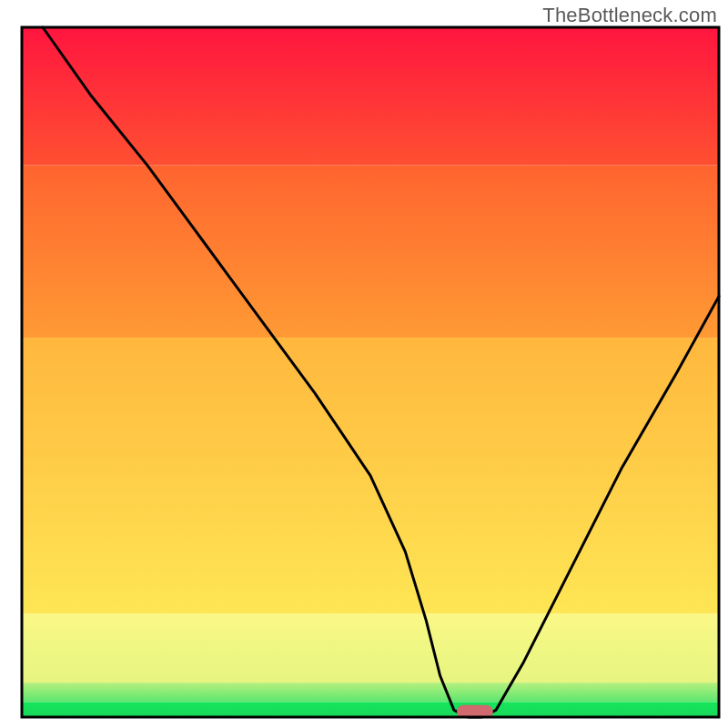 The image size is (728, 728). What do you see at coordinates (370, 710) in the screenshot?
I see `green-band` at bounding box center [370, 710].